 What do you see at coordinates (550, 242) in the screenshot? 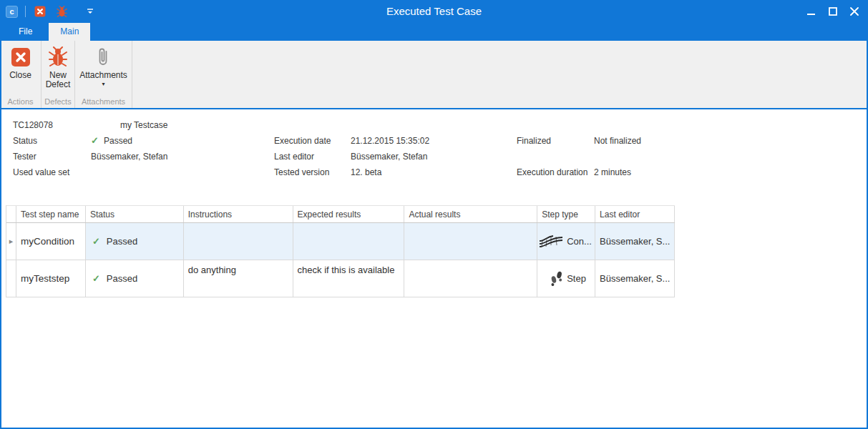
I see `condition-icon` at bounding box center [550, 242].